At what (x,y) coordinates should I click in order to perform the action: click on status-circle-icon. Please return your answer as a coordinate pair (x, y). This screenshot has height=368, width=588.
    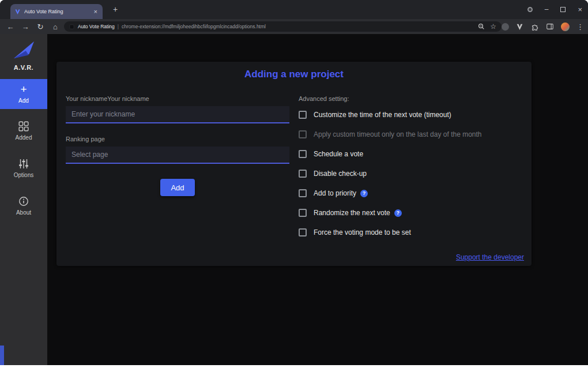
    Looking at the image, I should click on (530, 9).